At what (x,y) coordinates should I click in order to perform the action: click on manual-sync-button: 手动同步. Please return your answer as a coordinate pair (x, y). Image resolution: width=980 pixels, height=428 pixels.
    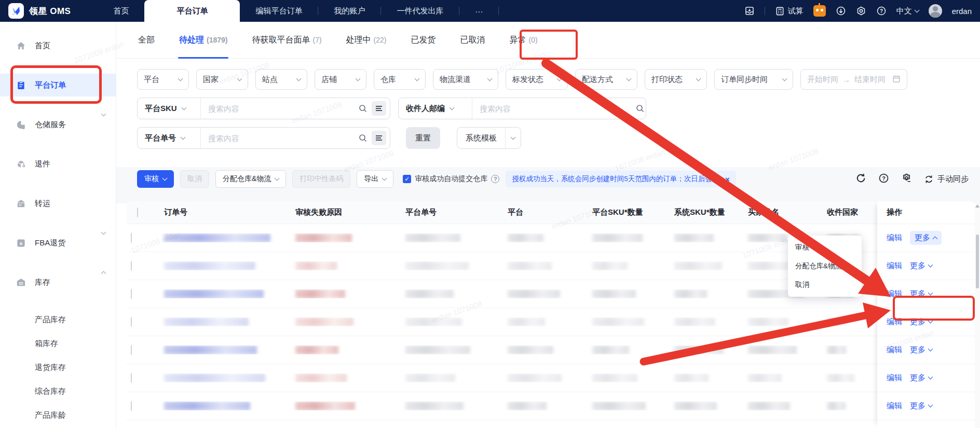
    Looking at the image, I should click on (946, 180).